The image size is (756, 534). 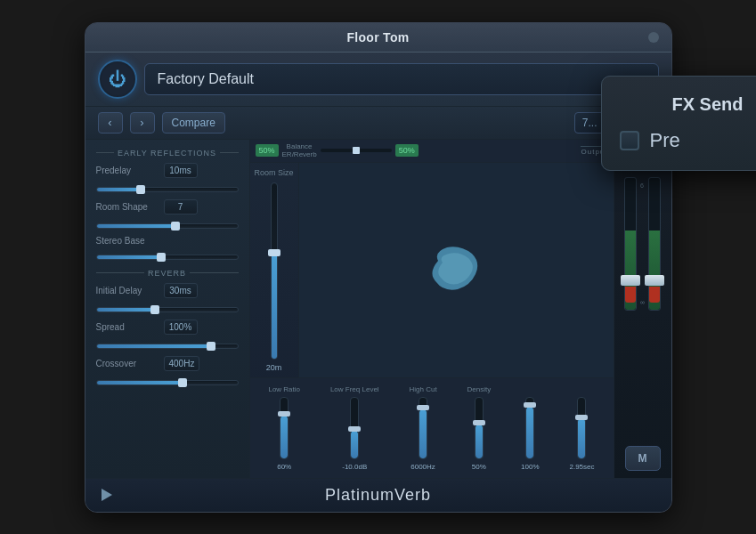 What do you see at coordinates (167, 273) in the screenshot?
I see `reverb-section-label: Reverb` at bounding box center [167, 273].